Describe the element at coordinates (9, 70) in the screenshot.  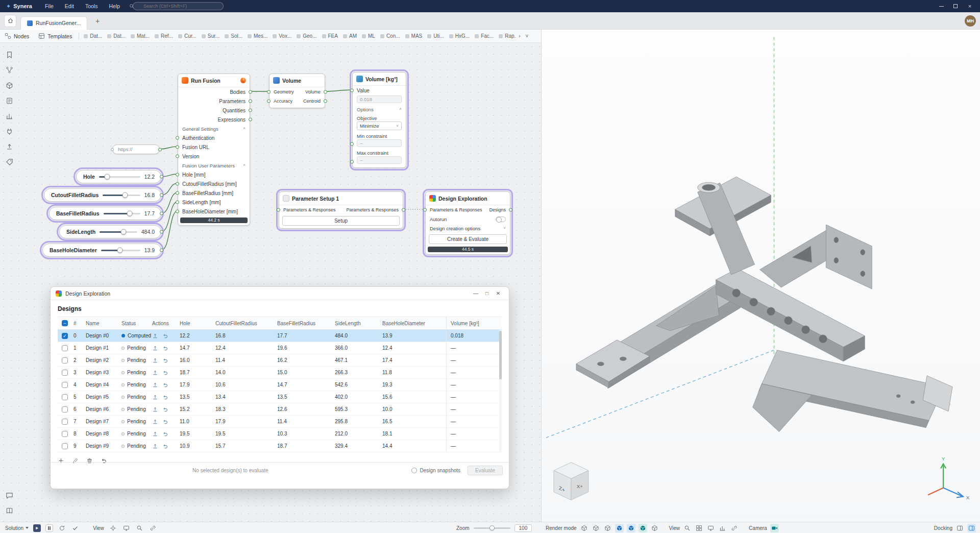
I see `workflow-tree-icon` at that location.